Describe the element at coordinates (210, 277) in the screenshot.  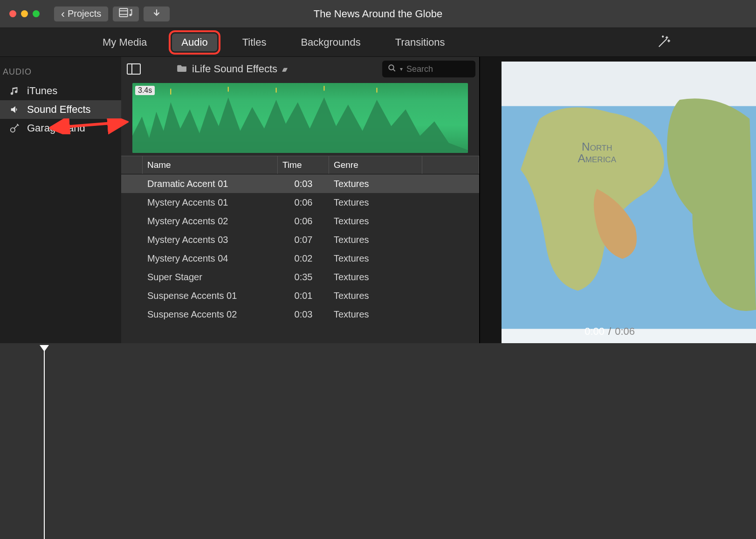
I see `cell-name: Super Stager` at that location.